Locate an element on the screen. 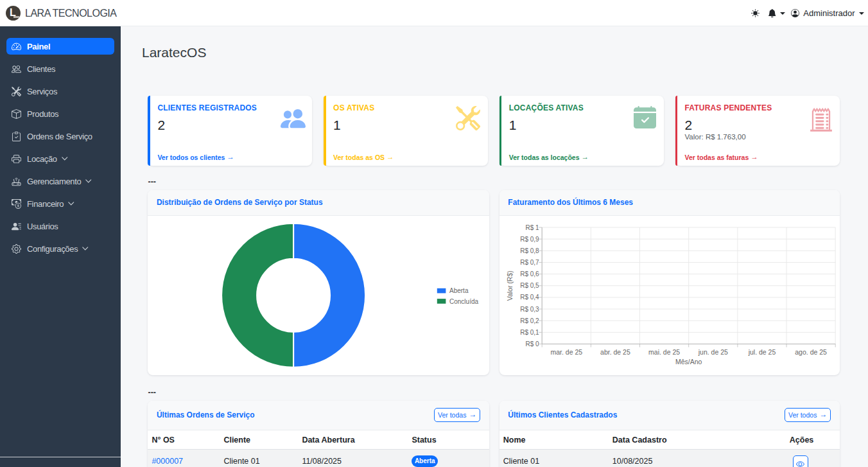 The width and height of the screenshot is (868, 467). svg-text: R$ 1 is located at coordinates (532, 227).